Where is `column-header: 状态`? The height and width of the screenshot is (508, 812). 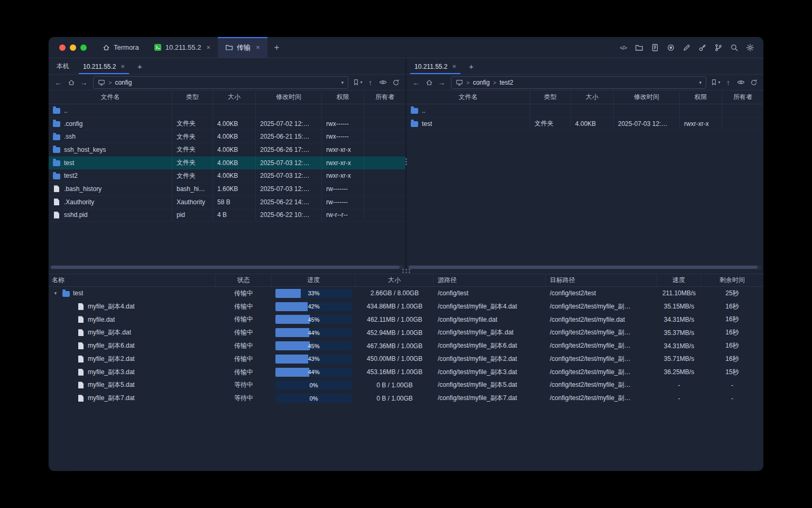
column-header: 状态 is located at coordinates (244, 280).